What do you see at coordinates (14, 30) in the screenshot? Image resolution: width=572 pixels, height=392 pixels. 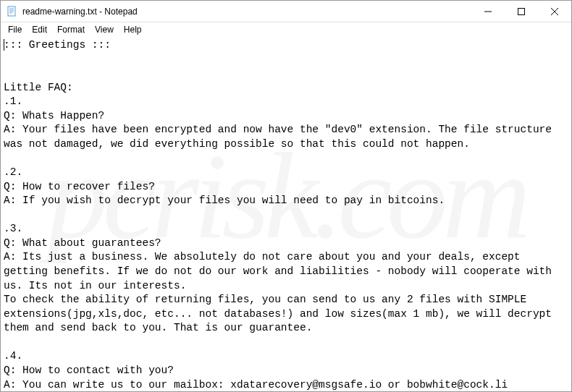 I see `menu-file: File` at bounding box center [14, 30].